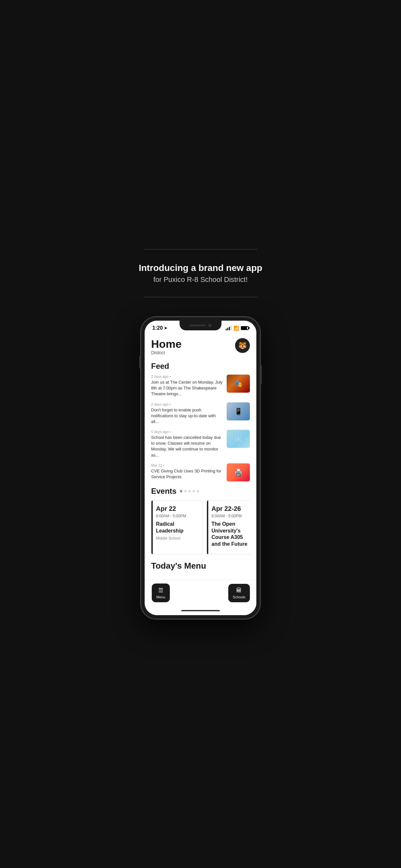 This screenshot has width=401, height=868. Describe the element at coordinates (187, 472) in the screenshot. I see `feed-text-4: Mar 12 • CVE Giving Club Uses 3D Printin…` at that location.